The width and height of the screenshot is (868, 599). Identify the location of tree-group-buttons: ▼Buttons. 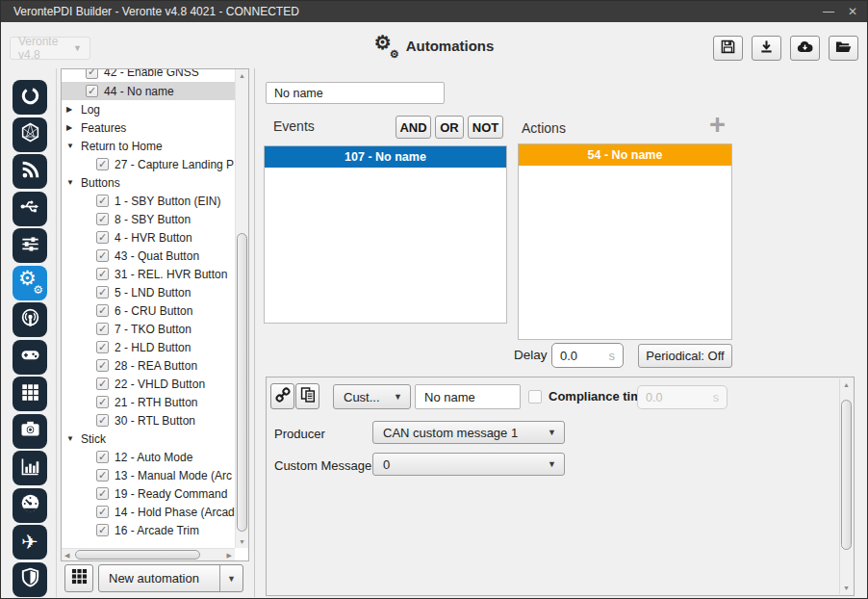
(148, 183).